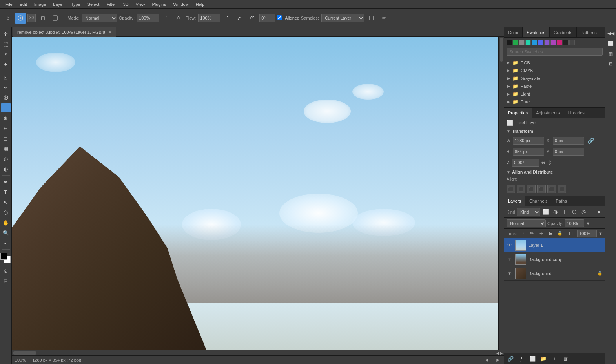 This screenshot has height=364, width=616. I want to click on bg-visibility-toggle: 👁, so click(510, 273).